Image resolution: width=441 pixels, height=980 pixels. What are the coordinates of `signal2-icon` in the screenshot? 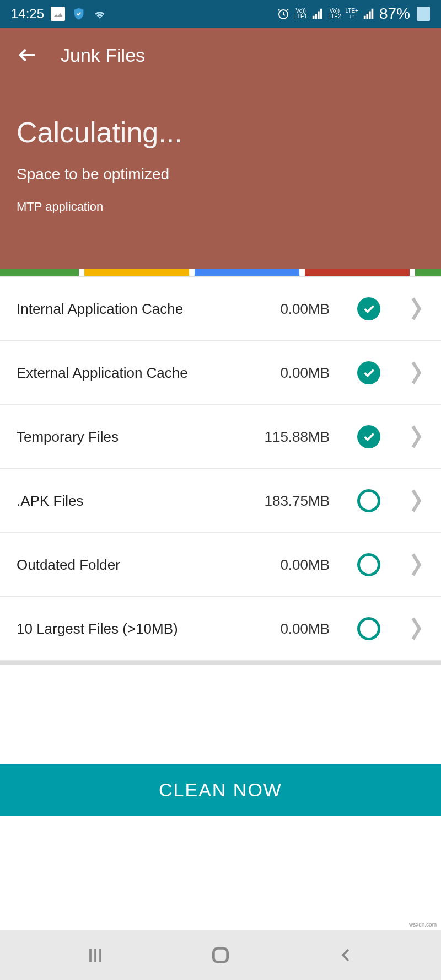 It's located at (369, 14).